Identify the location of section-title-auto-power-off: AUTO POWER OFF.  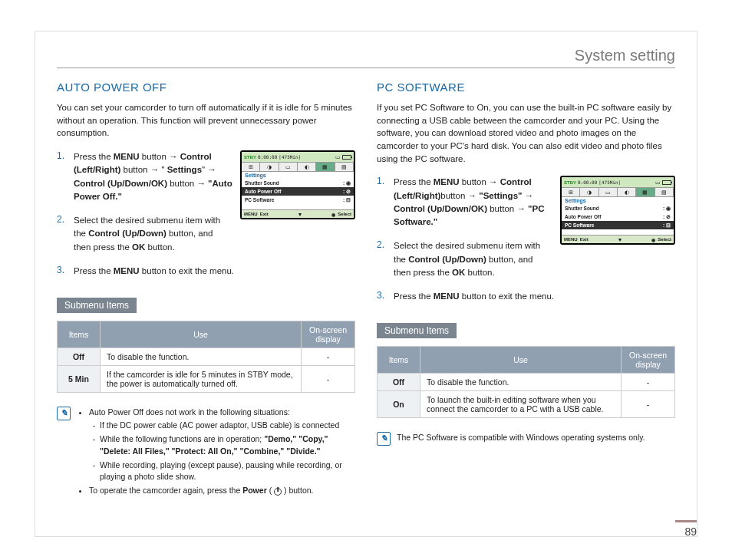
(206, 87).